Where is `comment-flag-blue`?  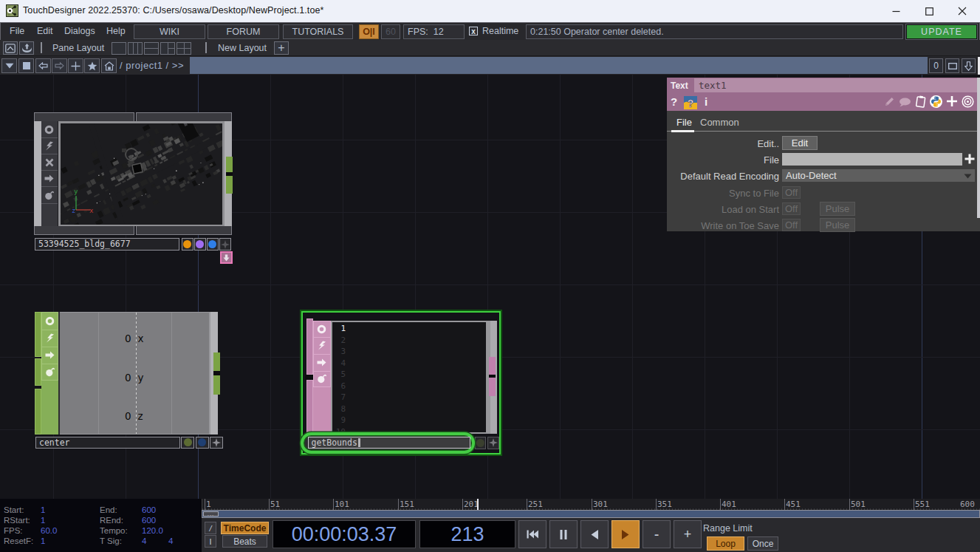
comment-flag-blue is located at coordinates (213, 244).